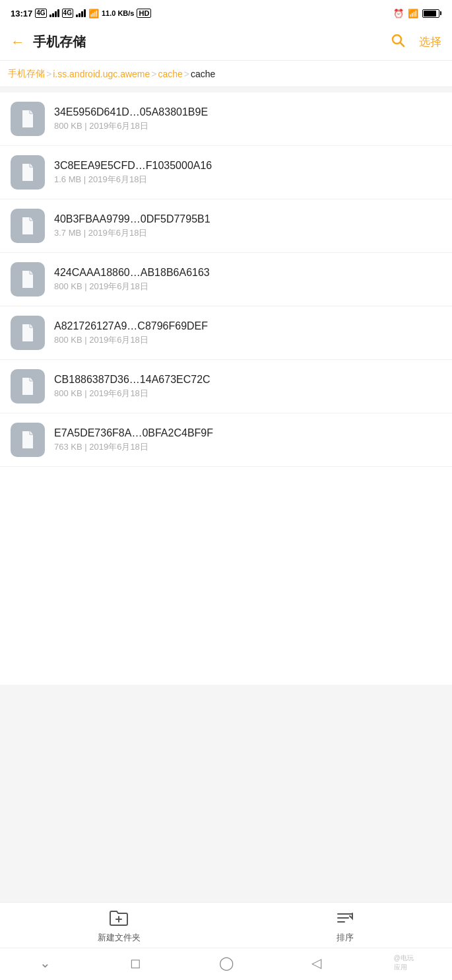  Describe the element at coordinates (248, 340) in the screenshot. I see `file-meta-4: 800 KB | 2019年6月18日` at that location.